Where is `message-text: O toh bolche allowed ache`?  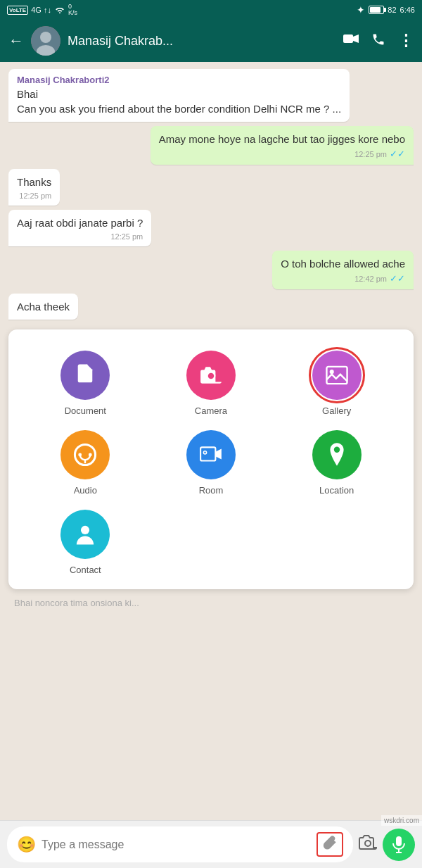 message-text: O toh bolche allowed ache is located at coordinates (343, 263).